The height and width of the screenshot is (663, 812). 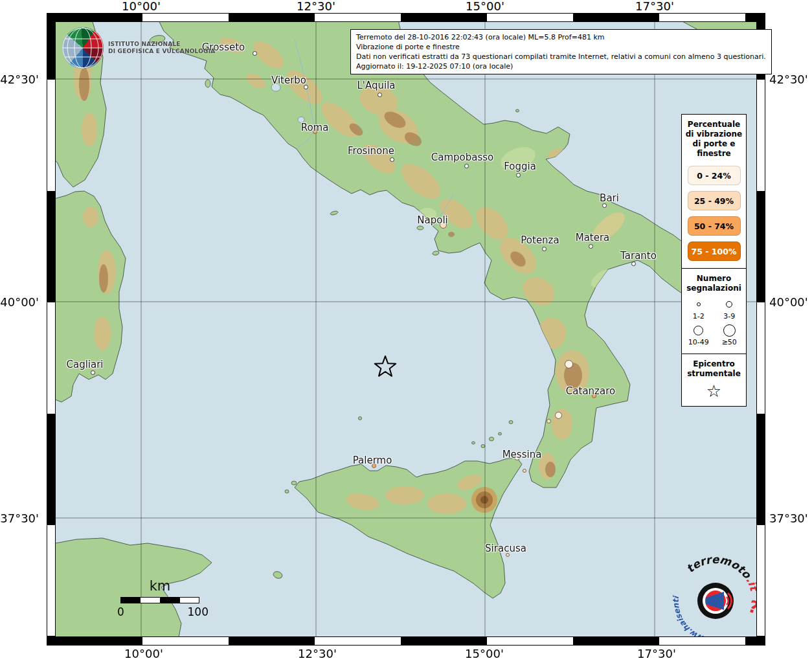 What do you see at coordinates (716, 600) in the screenshot?
I see `haisentito-logo: terremoto.it www.haisentito ?` at bounding box center [716, 600].